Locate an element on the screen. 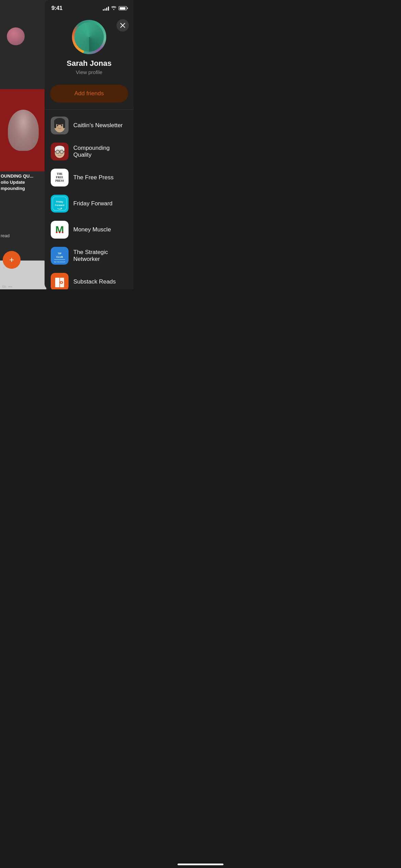 Image resolution: width=401 pixels, height=868 pixels. profile-name: Sarah Jonas is located at coordinates (89, 63).